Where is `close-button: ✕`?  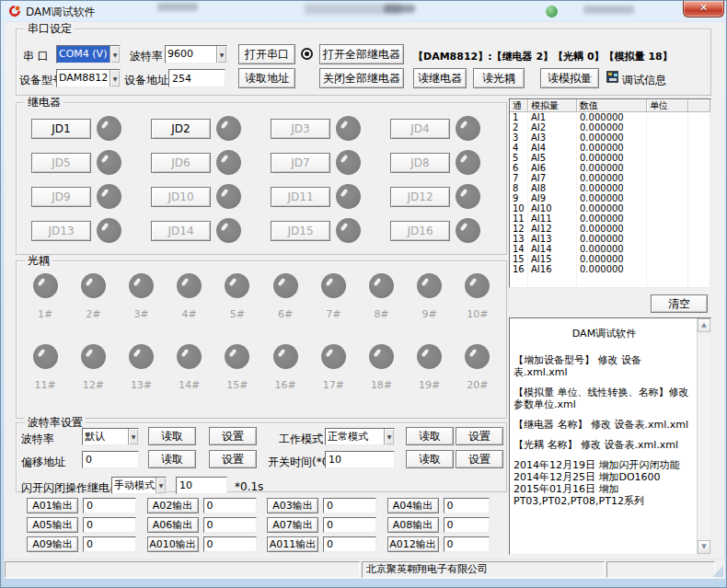 close-button: ✕ is located at coordinates (703, 9).